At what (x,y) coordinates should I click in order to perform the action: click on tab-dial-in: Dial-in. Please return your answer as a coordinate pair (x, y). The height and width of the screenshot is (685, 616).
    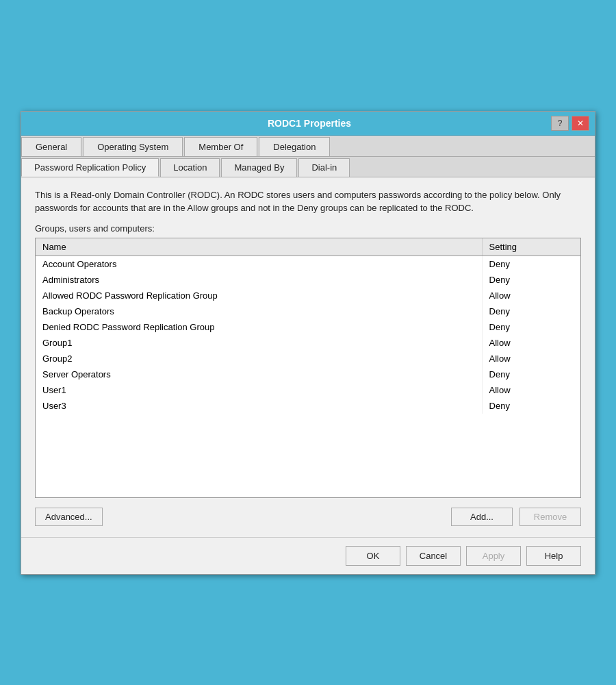
    Looking at the image, I should click on (324, 167).